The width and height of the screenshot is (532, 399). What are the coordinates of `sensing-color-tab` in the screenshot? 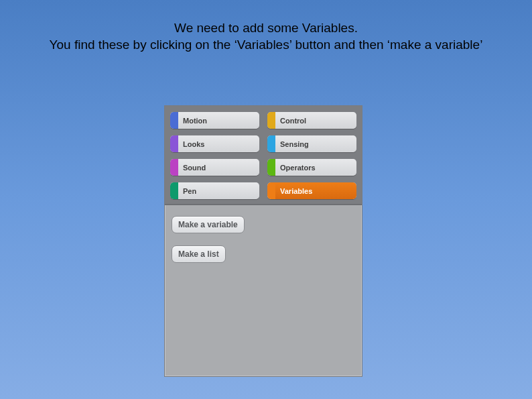 It's located at (271, 144).